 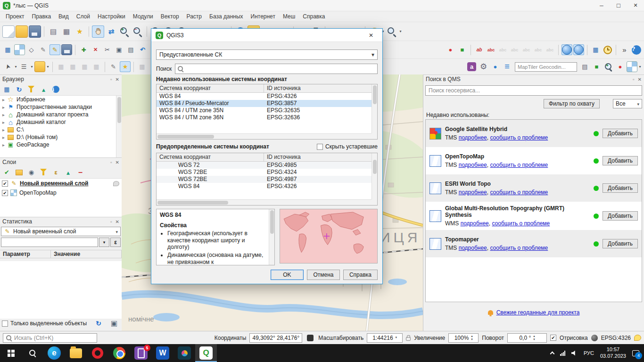 What do you see at coordinates (19, 90) in the screenshot?
I see `browser-refresh-icon` at bounding box center [19, 90].